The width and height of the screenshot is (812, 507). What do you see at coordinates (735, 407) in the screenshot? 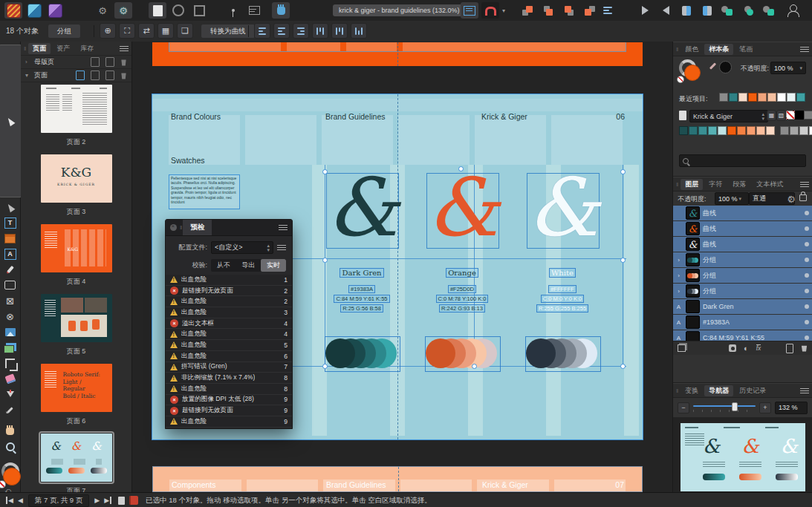
I see `zoom-slider-thumb` at bounding box center [735, 407].